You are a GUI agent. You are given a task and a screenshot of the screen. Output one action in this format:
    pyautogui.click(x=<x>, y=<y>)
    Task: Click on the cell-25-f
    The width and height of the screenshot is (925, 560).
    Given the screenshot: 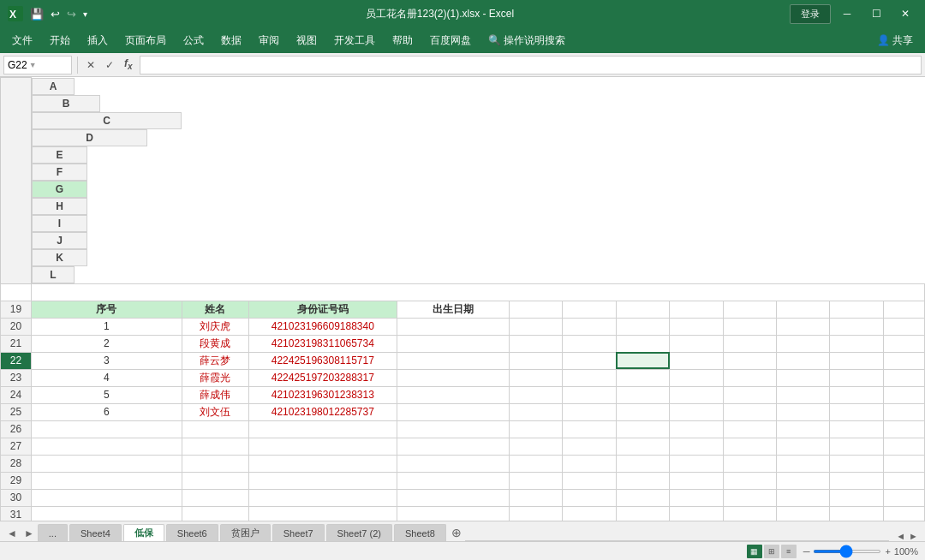 What is the action you would take?
    pyautogui.click(x=589, y=412)
    